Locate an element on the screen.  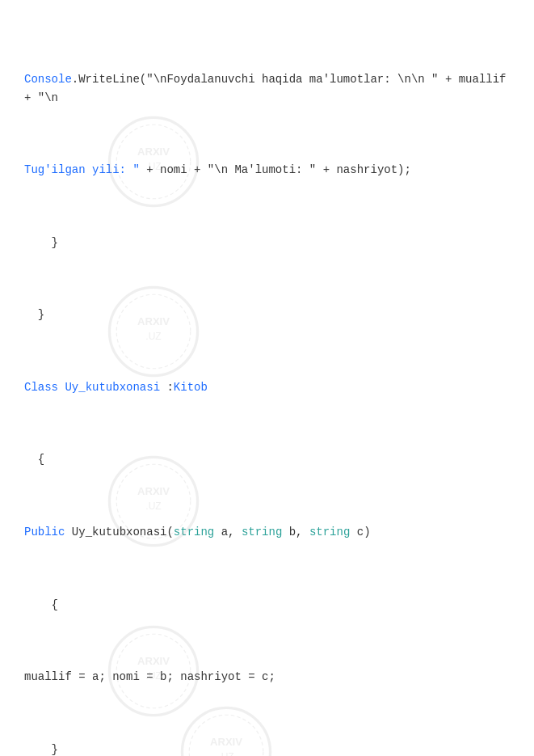
code-line-2: Tug'ilgan yili: " + nomi + "\n Ma'lumoti… is located at coordinates (267, 170).